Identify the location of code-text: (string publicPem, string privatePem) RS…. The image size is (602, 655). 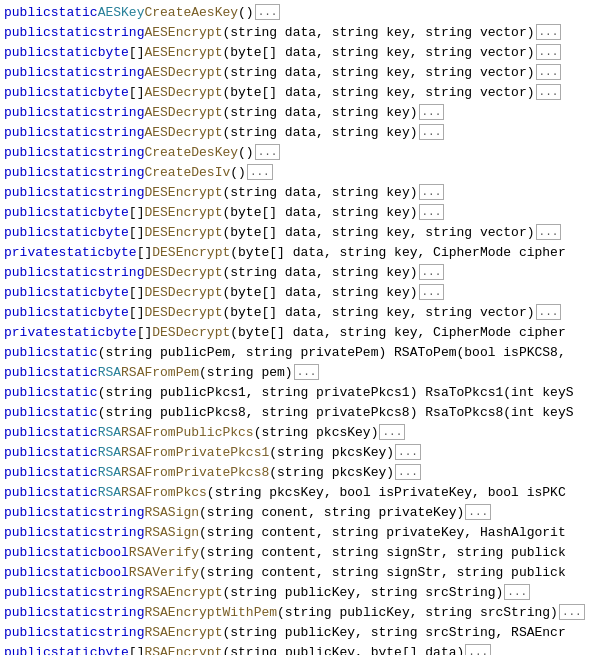
(332, 352).